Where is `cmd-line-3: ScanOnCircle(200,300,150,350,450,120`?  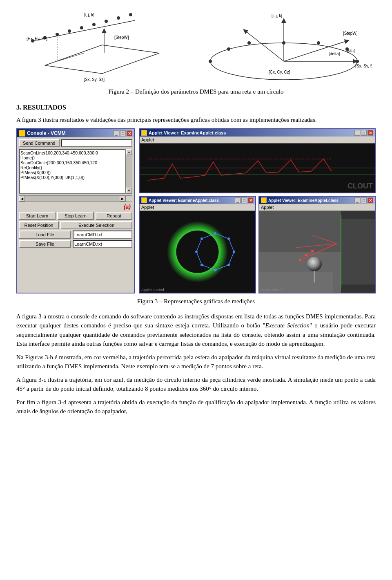
cmd-line-3: ScanOnCircle(200,300,150,350,450,120 is located at coordinates (72, 163).